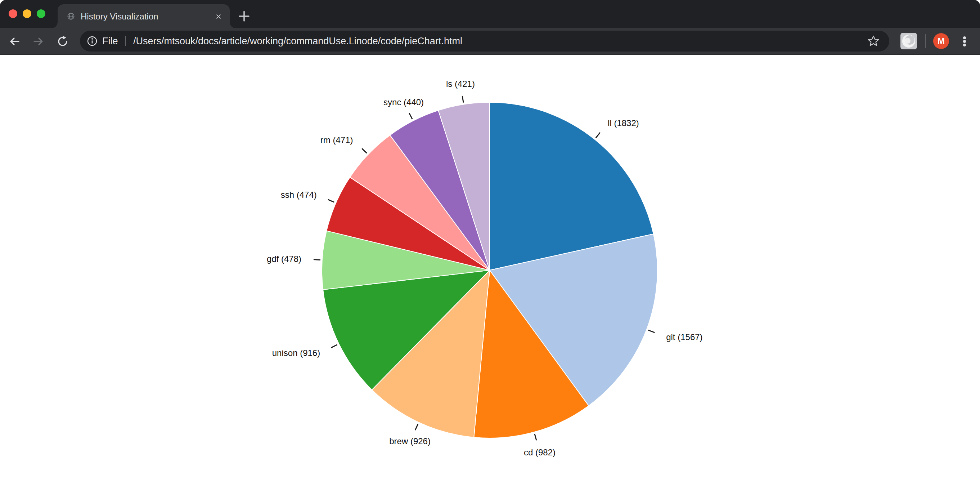  What do you see at coordinates (941, 41) in the screenshot?
I see `profile-avatar: M` at bounding box center [941, 41].